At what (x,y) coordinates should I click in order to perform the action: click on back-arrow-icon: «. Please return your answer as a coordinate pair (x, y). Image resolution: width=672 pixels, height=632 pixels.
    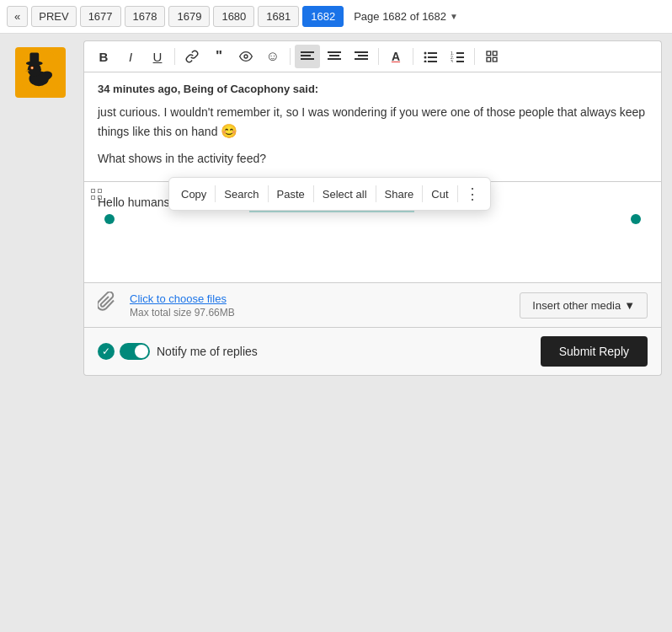
    Looking at the image, I should click on (17, 17).